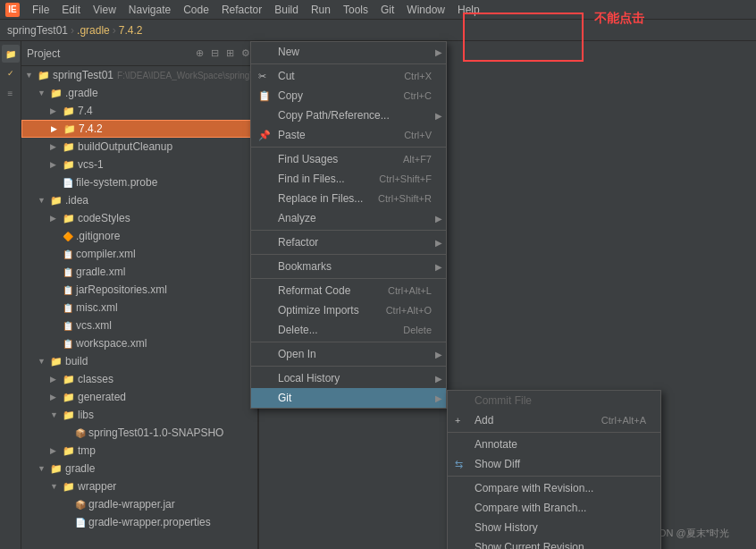  I want to click on tree-label-gi: .gitignore, so click(98, 236).